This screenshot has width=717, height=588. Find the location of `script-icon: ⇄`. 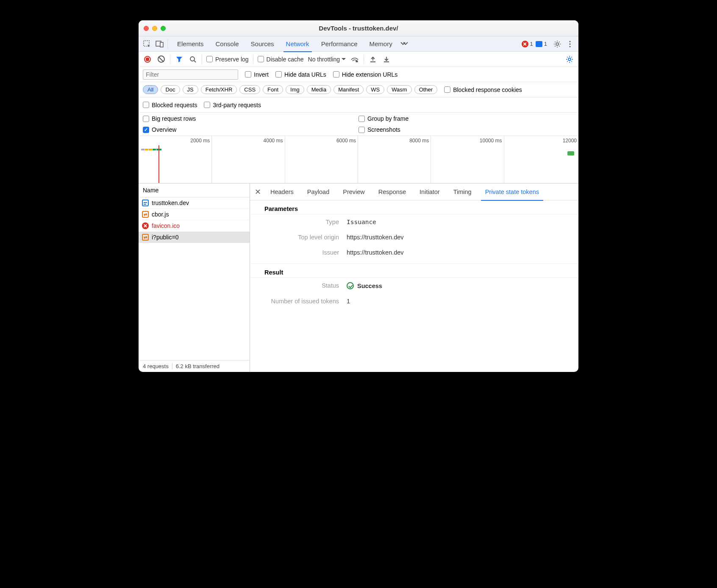

script-icon: ⇄ is located at coordinates (145, 214).